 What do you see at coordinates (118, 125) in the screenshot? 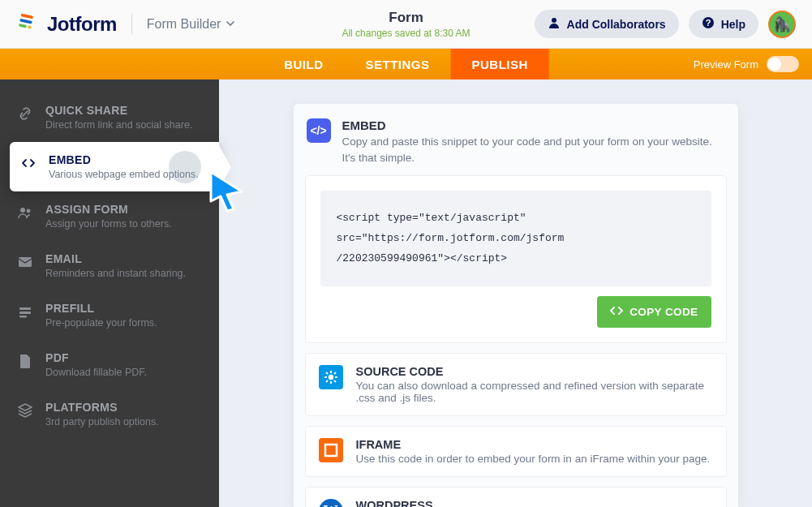
I see `sidebar-item-sub: Direct form link and social share.` at bounding box center [118, 125].